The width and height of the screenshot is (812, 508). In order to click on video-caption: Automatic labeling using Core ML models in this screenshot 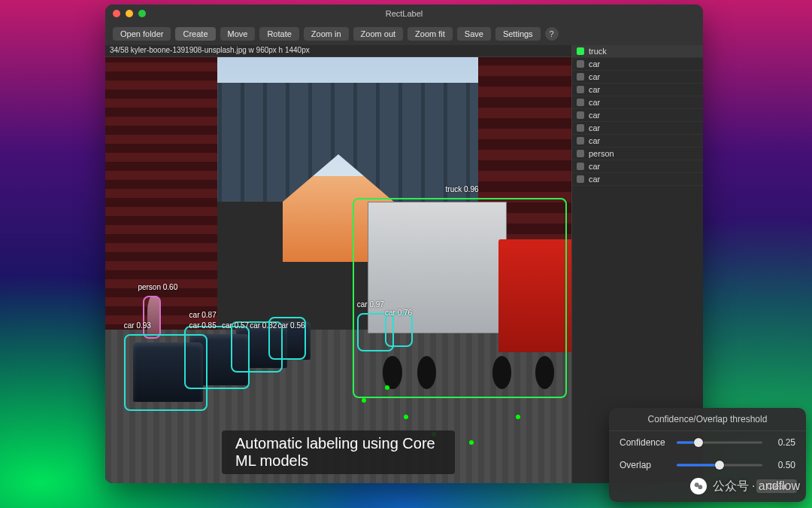, I will do `click(338, 452)`.